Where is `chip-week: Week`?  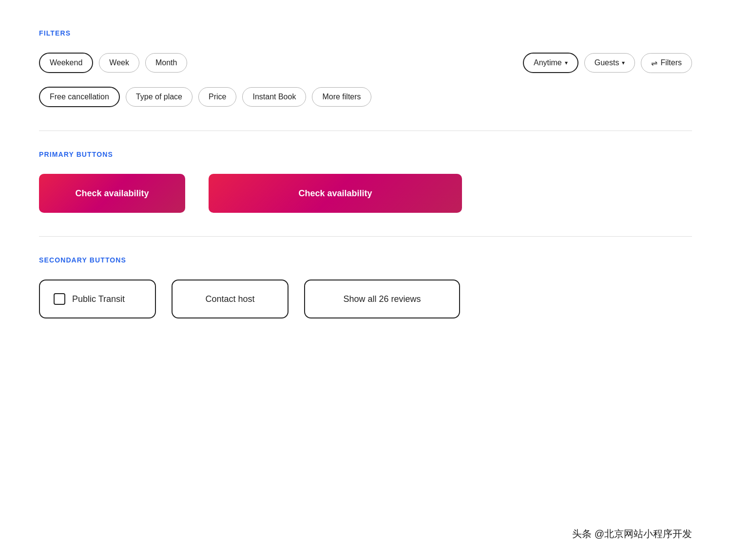 chip-week: Week is located at coordinates (119, 63).